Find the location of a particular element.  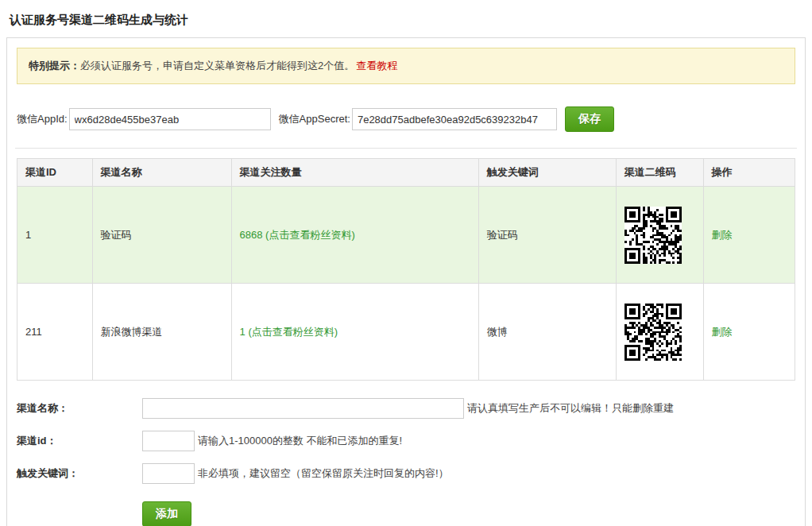

save-button: 保存 is located at coordinates (590, 119).